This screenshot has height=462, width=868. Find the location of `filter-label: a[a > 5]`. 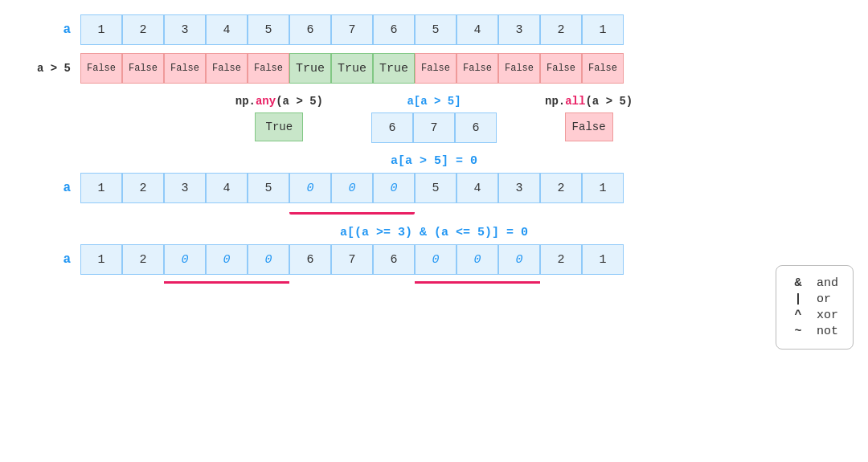

filter-label: a[a > 5] is located at coordinates (434, 101).